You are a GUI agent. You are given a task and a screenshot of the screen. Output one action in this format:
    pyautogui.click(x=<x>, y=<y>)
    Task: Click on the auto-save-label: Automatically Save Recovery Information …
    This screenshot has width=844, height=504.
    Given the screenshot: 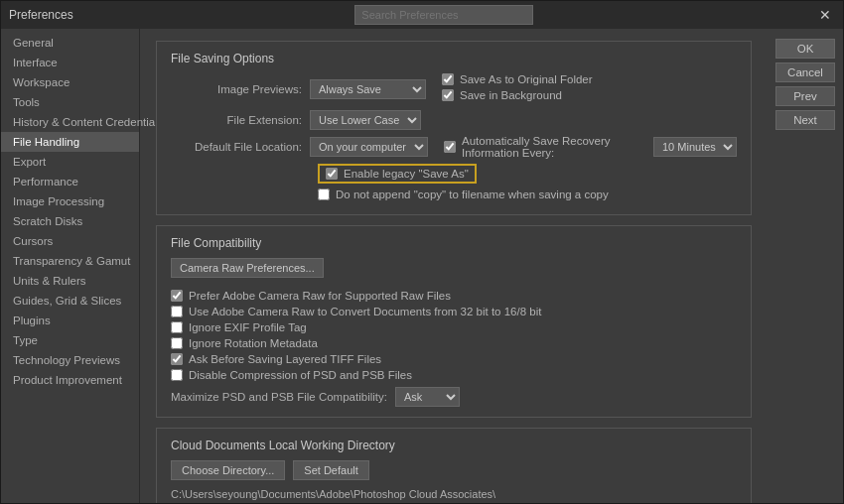 What is the action you would take?
    pyautogui.click(x=550, y=147)
    